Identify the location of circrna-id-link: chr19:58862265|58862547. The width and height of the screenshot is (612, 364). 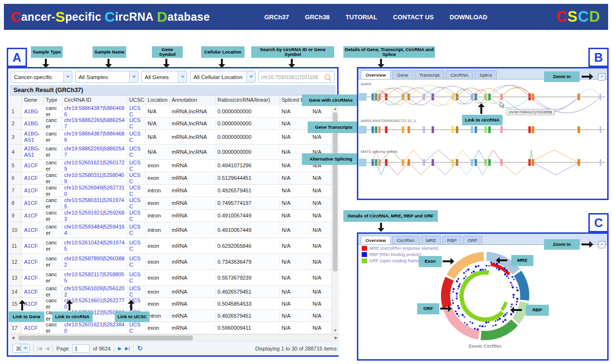
(95, 123).